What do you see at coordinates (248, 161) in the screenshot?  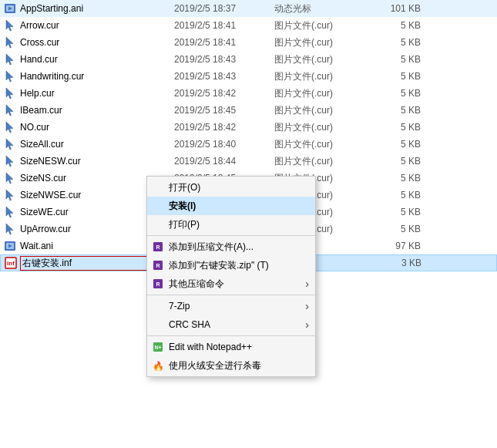 I see `file-row: SizeNESW.cur2019/2/5 18:44图片文件(.cur)5 KB` at bounding box center [248, 161].